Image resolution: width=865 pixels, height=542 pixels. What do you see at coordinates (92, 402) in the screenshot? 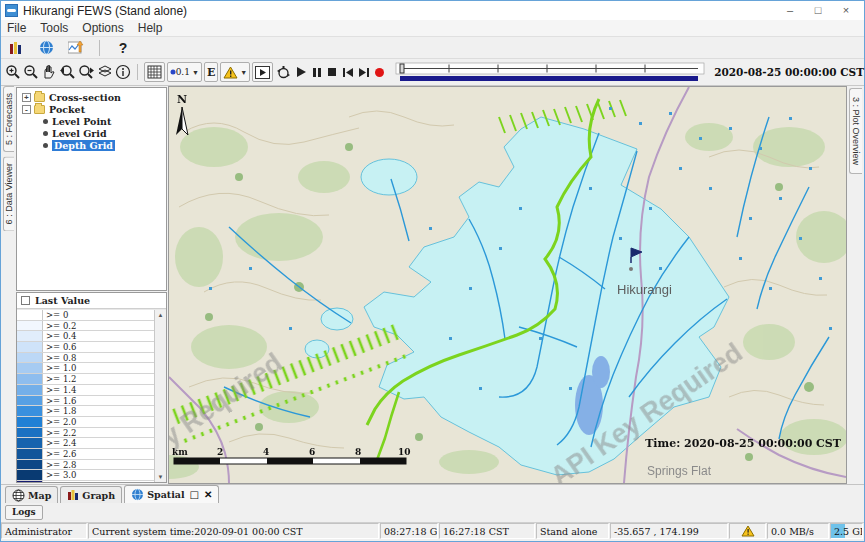
I see `legend-row: >= 1.6` at bounding box center [92, 402].